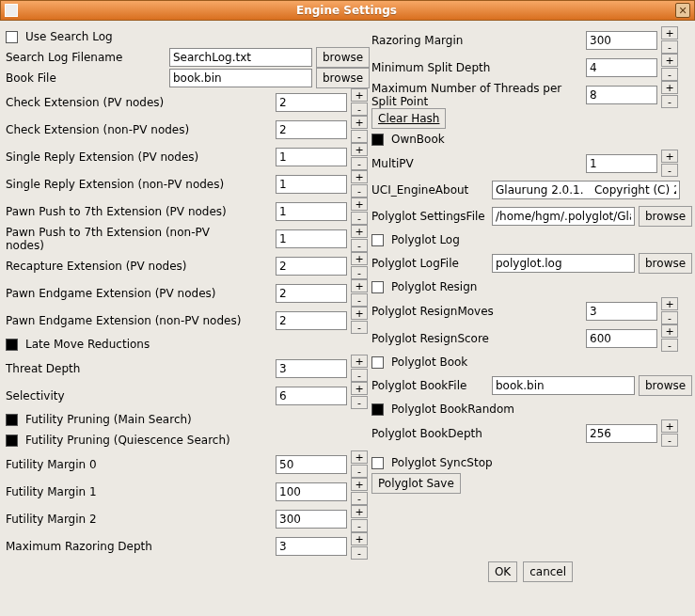  What do you see at coordinates (11, 344) in the screenshot?
I see `lmr-checkbox` at bounding box center [11, 344].